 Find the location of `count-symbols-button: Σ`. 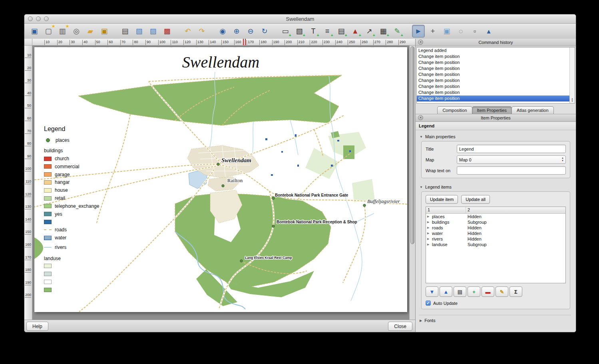

count-symbols-button: Σ is located at coordinates (516, 292).